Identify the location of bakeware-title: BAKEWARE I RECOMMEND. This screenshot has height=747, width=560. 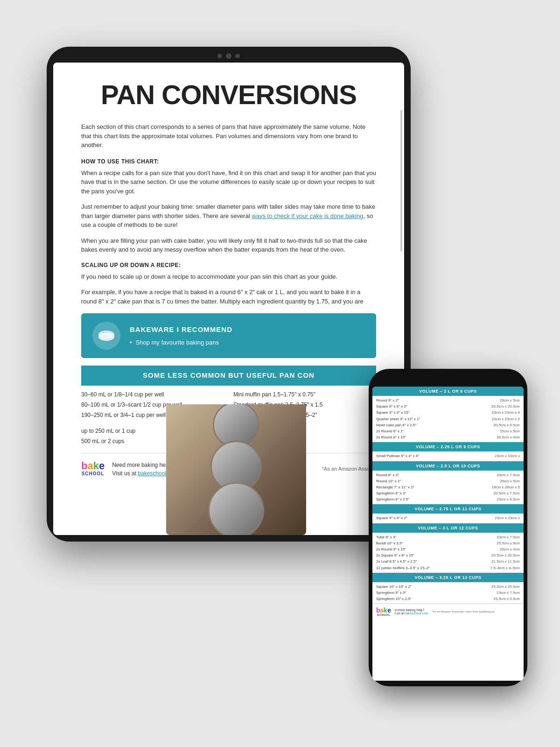
(181, 330).